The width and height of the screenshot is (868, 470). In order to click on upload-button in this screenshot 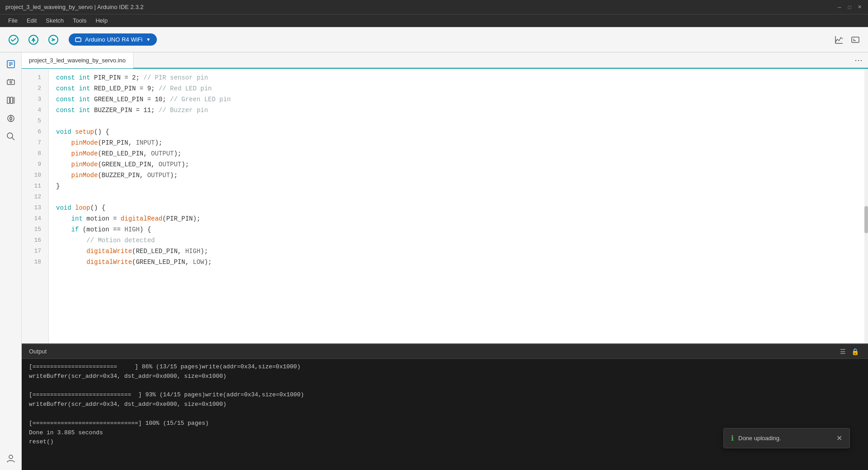, I will do `click(33, 40)`.